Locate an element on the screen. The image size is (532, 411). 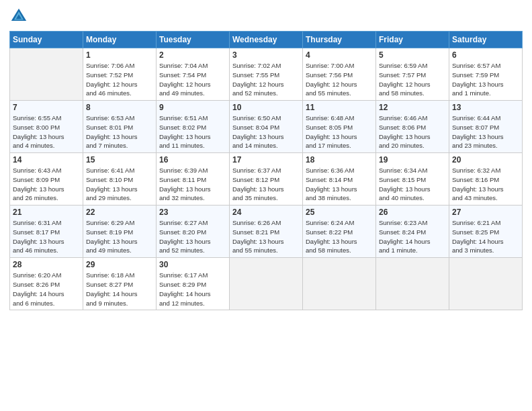
day-info: Sunrise: 6:32 AM Sunset: 8:16 PM Dayligh… is located at coordinates (486, 184).